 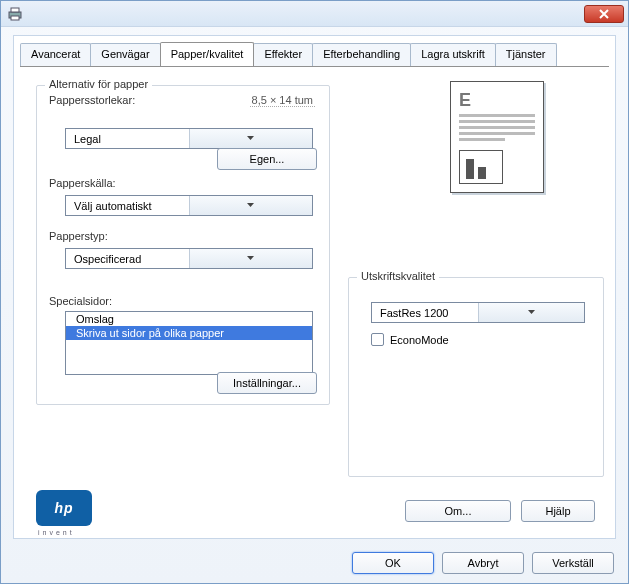 What do you see at coordinates (465, 100) in the screenshot?
I see `preview-letter-icon: E` at bounding box center [465, 100].